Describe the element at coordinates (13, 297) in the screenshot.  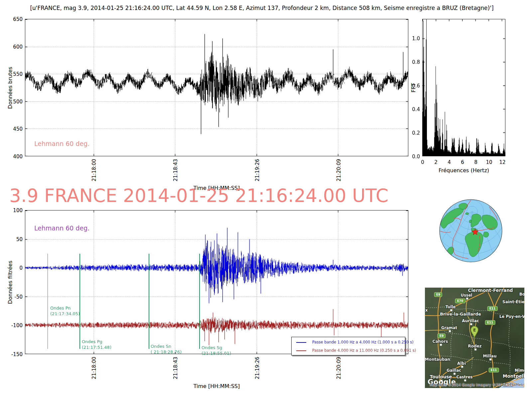
I see `y-tick-label: -50` at that location.